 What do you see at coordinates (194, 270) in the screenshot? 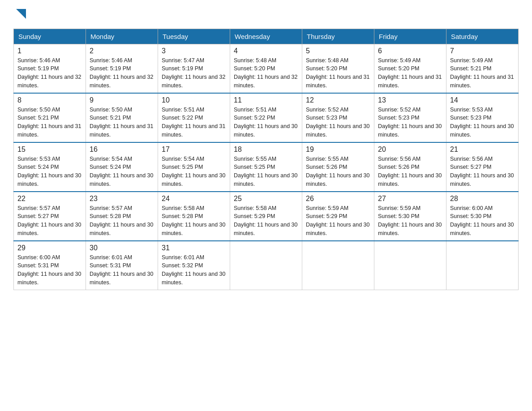
I see `day-info: Sunrise: 6:01 AMSunset: 5:32 PMDaylight:…` at bounding box center [194, 270].